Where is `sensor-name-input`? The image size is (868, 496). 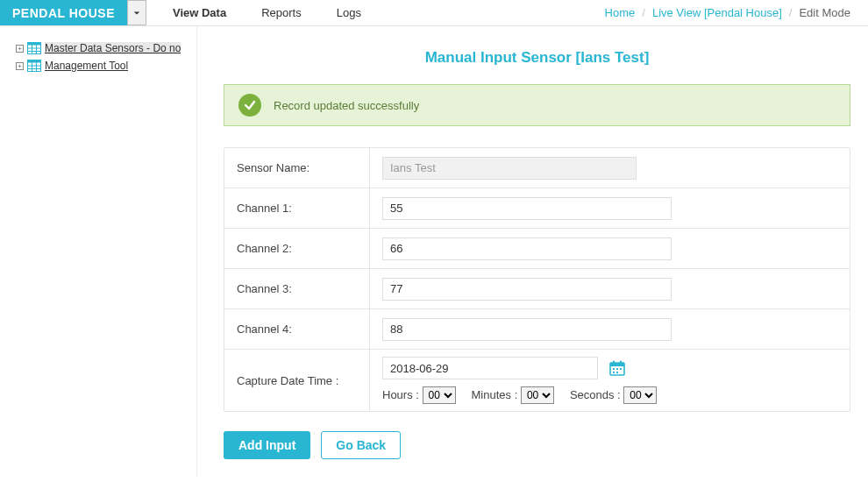 sensor-name-input is located at coordinates (509, 168).